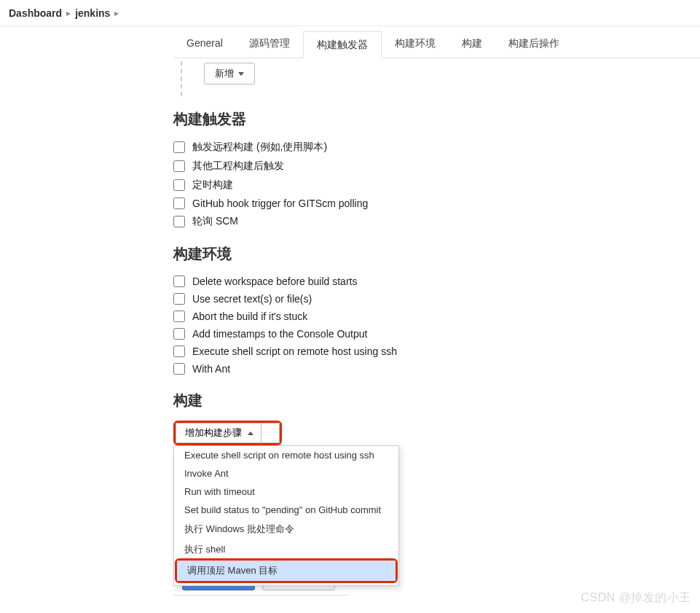 This screenshot has width=700, height=613. What do you see at coordinates (270, 433) in the screenshot?
I see `add-build-step-button-split` at bounding box center [270, 433].